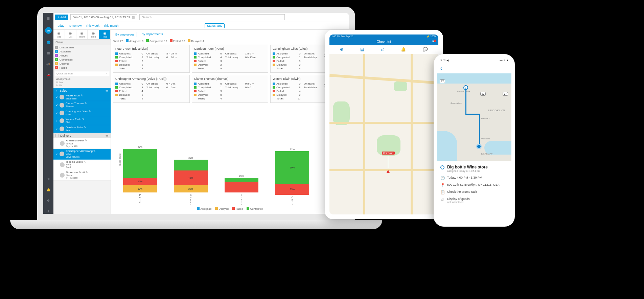  What do you see at coordinates (82, 113) in the screenshot?
I see `employee-item: ✓Cunningham Giles ✎Giles` at bounding box center [82, 113].